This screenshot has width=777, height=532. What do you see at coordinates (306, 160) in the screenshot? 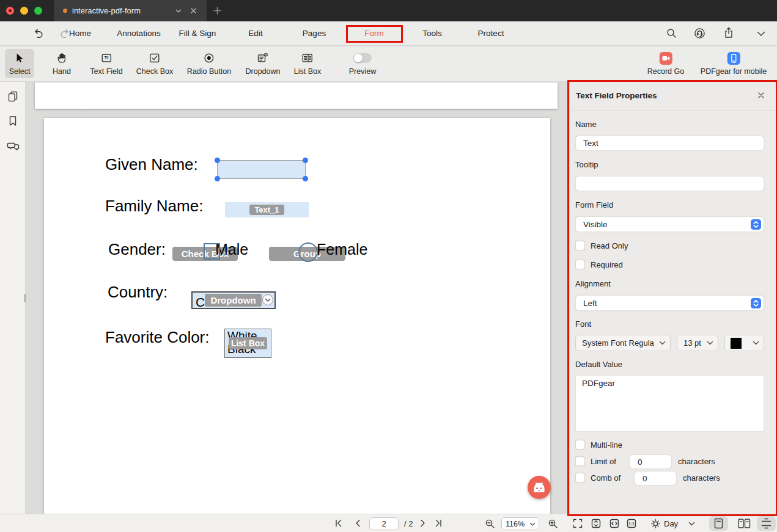
I see `resize-handle-top-right` at bounding box center [306, 160].